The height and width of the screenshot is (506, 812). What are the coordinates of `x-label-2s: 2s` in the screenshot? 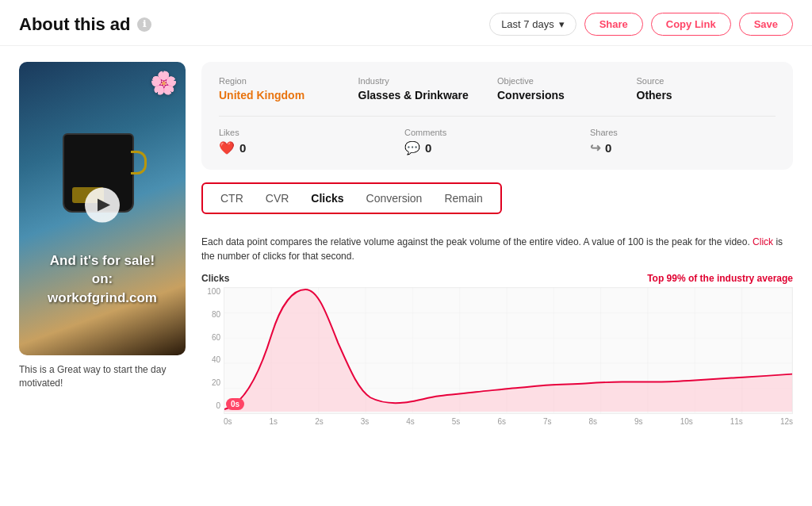 It's located at (319, 422).